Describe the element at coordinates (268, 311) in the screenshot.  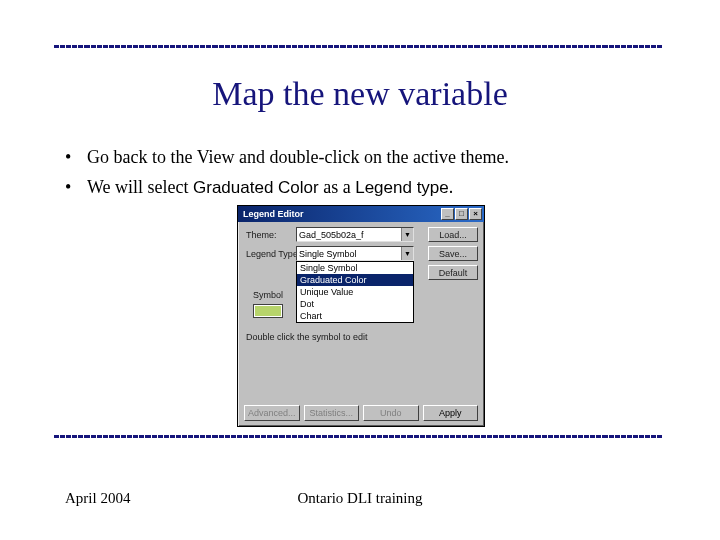
I see `symbol-swatch` at that location.